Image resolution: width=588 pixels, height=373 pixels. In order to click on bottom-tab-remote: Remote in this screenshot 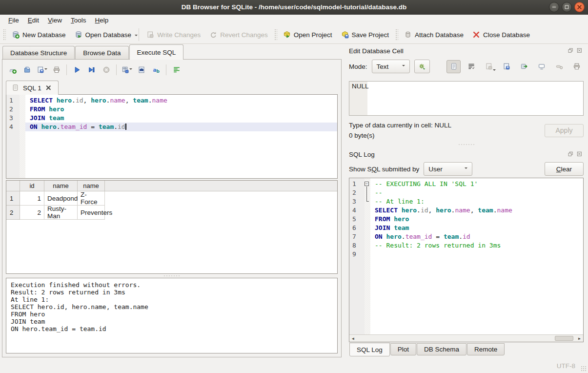, I will do `click(486, 350)`.